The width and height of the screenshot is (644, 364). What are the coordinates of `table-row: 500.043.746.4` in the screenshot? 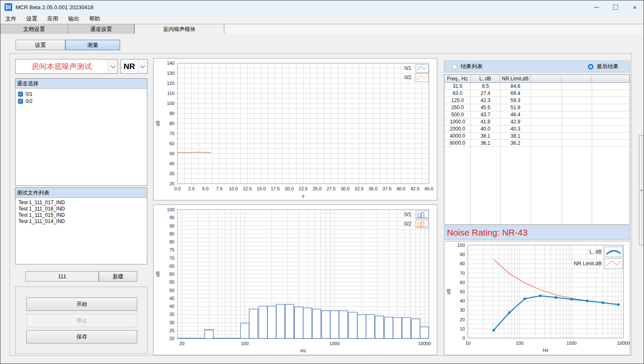 It's located at (537, 115).